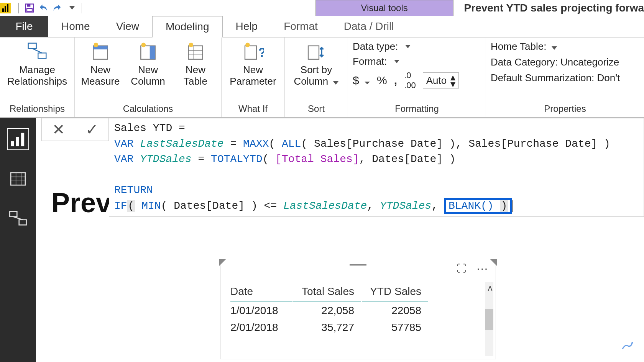  Describe the element at coordinates (196, 64) in the screenshot. I see `new-table-button: New Table` at that location.